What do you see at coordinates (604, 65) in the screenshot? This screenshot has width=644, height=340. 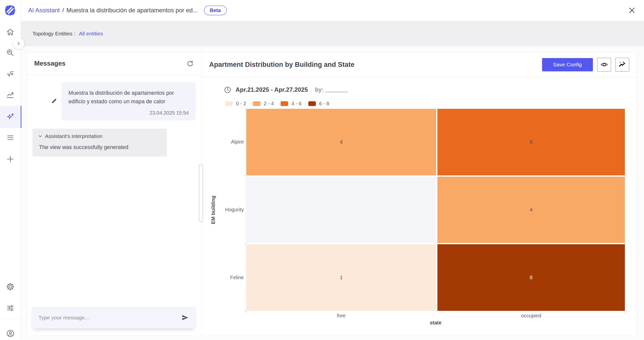 I see `eye-icon` at bounding box center [604, 65].